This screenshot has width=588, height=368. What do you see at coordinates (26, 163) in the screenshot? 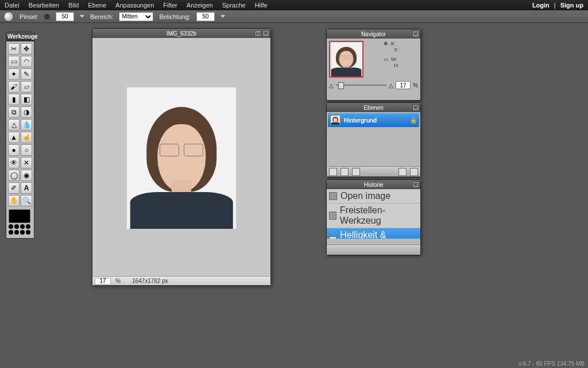
I see `spot-heal-tool: ✕` at bounding box center [26, 163].